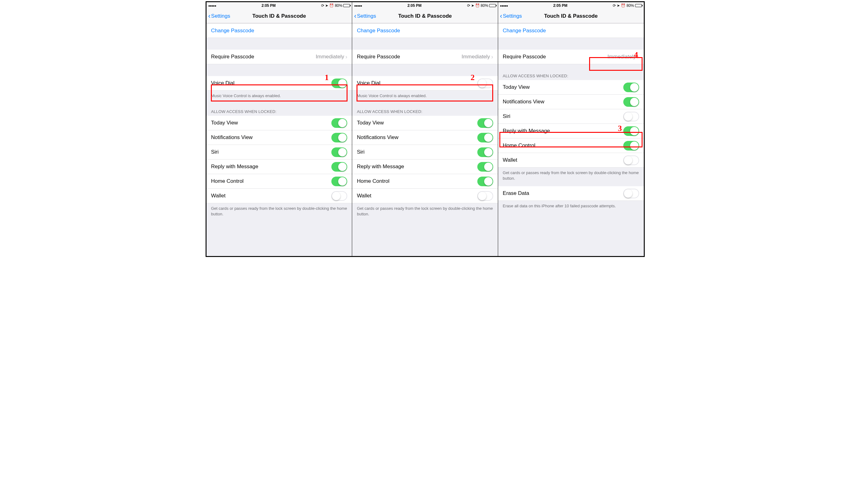 This screenshot has width=850, height=504. What do you see at coordinates (636, 55) in the screenshot?
I see `annotation-number-4: 4` at bounding box center [636, 55].